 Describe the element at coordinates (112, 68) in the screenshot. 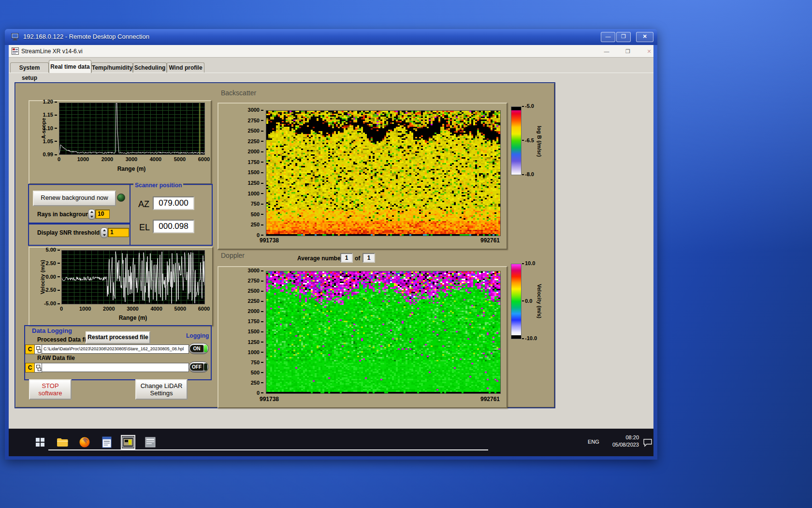

I see `tab-temp-humidity: Temp/humidity` at that location.